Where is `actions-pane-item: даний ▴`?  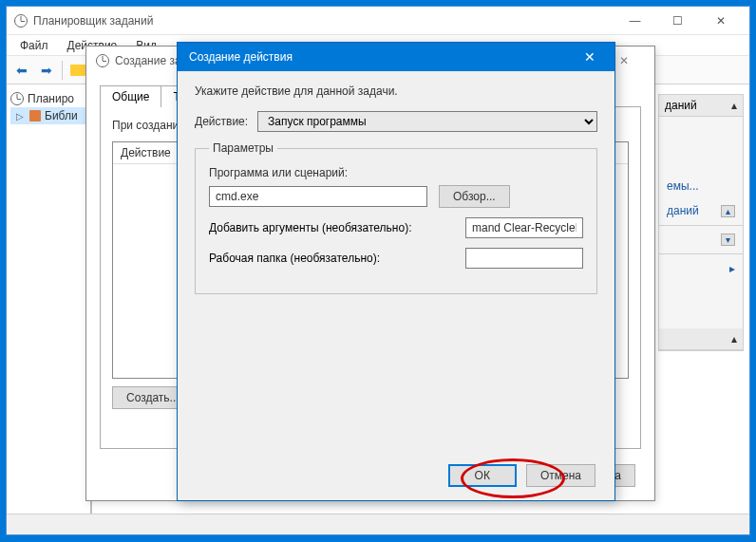
actions-pane-item: даний ▴ is located at coordinates (701, 211).